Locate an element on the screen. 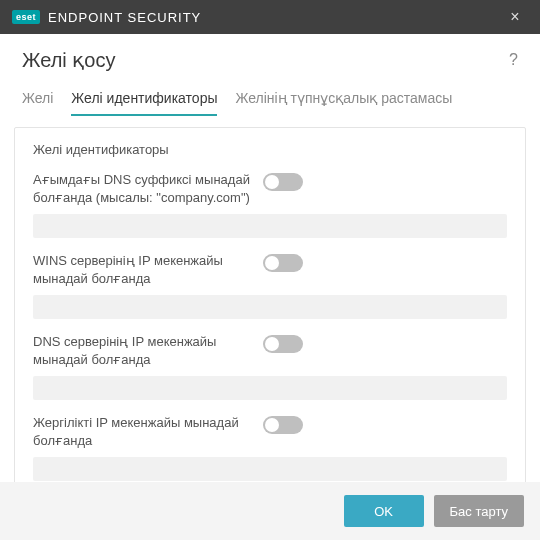 The height and width of the screenshot is (540, 540). input-local-ip is located at coordinates (270, 469).